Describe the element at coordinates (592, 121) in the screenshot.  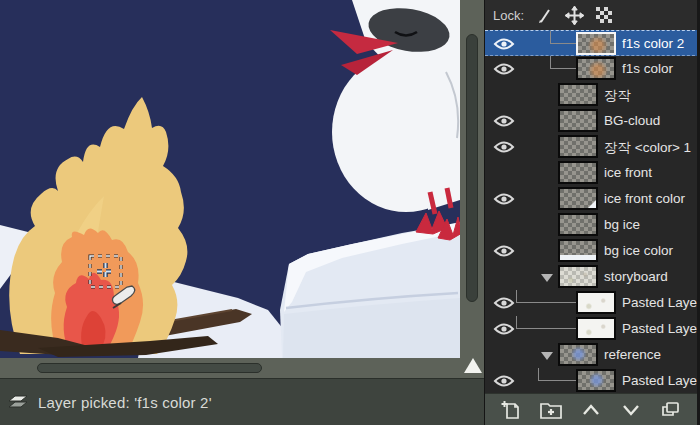
I see `layer-row: BG-cloud` at that location.